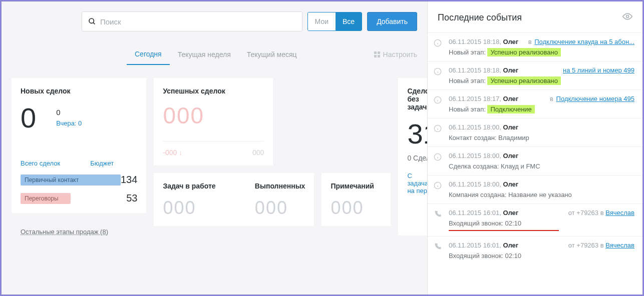 Image resolution: width=644 pixels, height=296 pixels. What do you see at coordinates (535, 47) in the screenshot?
I see `event-item: 06.11.2015 18:18, Олег в Подключение кла…` at bounding box center [535, 47].